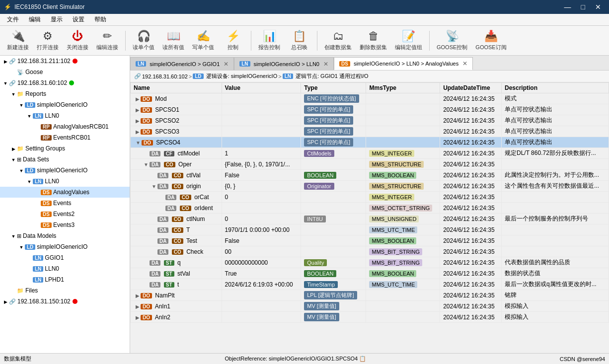  I want to click on table-row: DA CO Check00MMS_BIT_STRING2024/6/12 16:…, so click(370, 252).